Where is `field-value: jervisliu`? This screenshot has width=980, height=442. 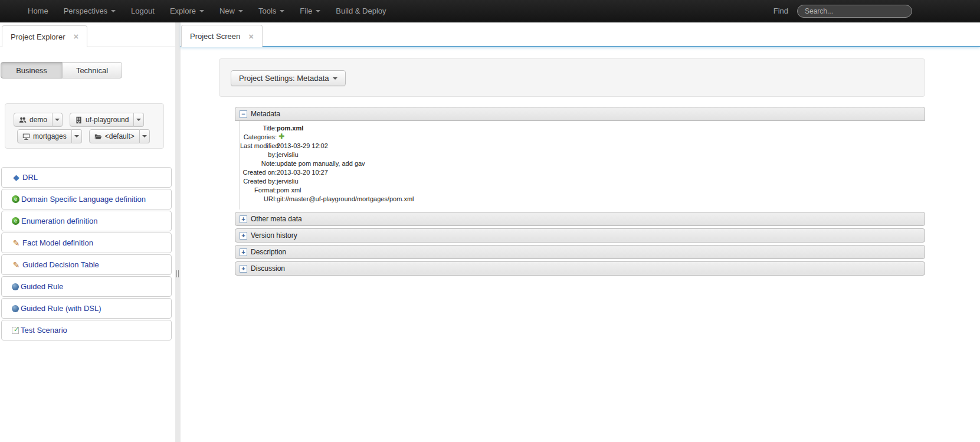
field-value: jervisliu is located at coordinates (288, 155).